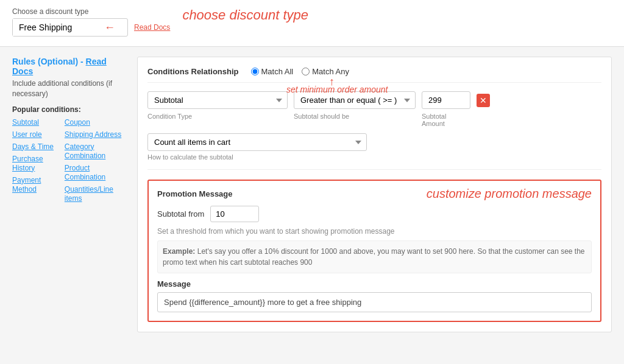 The width and height of the screenshot is (624, 364). Describe the element at coordinates (35, 162) in the screenshot. I see `sidebar-col-1: Subtotal User role Days & Time Purchase …` at that location.